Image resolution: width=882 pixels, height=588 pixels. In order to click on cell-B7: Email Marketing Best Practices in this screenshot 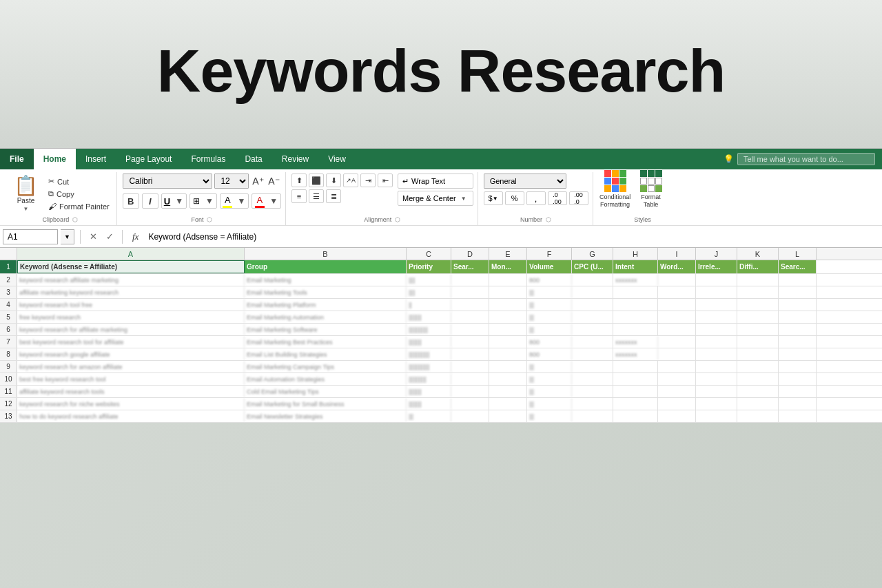, I will do `click(325, 342)`.